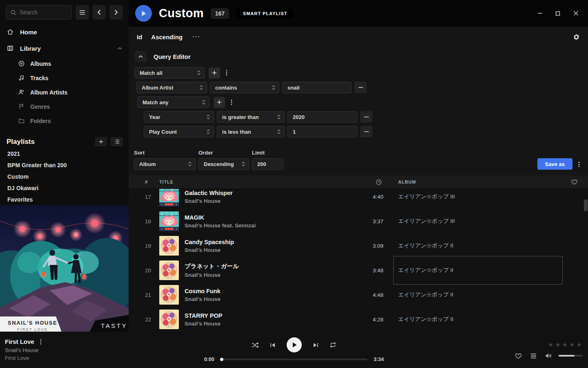 The height and width of the screenshot is (368, 588). Describe the element at coordinates (65, 154) in the screenshot. I see `playlist-item: 2021` at that location.